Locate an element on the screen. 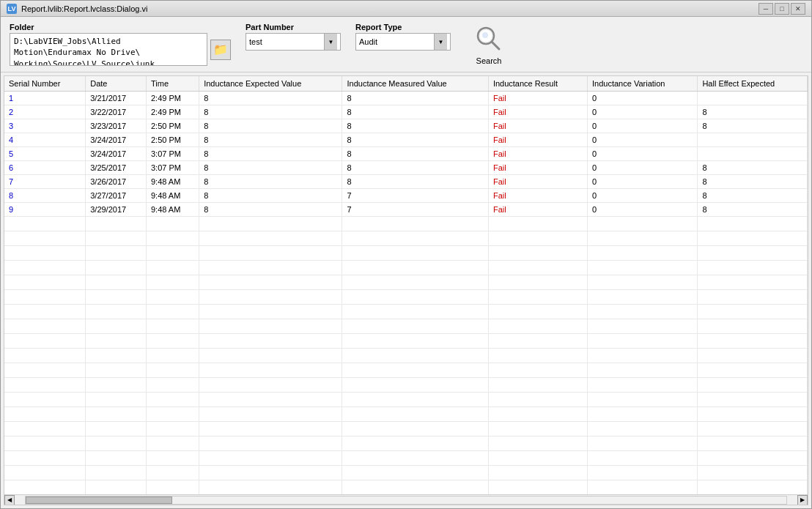 The width and height of the screenshot is (812, 509). search-section: Search is located at coordinates (489, 44).